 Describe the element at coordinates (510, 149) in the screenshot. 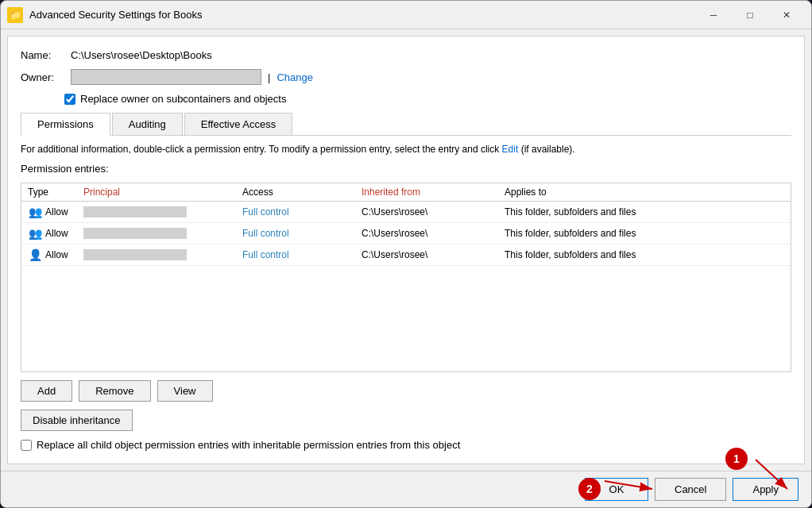

I see `edit-highlight: Edit` at that location.